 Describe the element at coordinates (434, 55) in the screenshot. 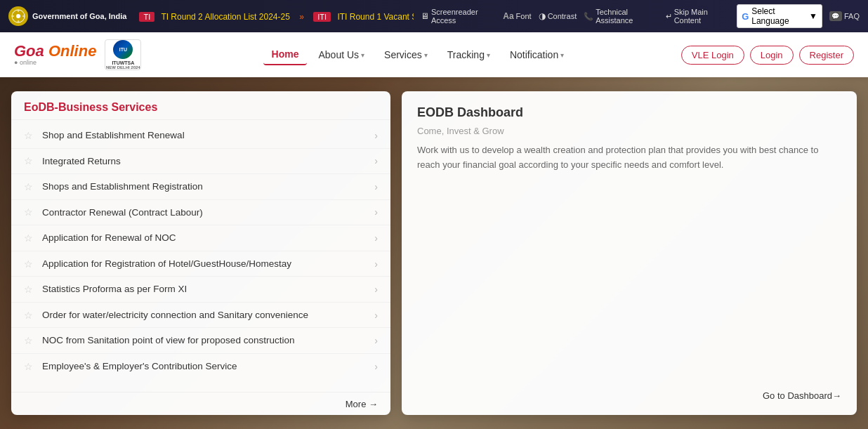

I see `main-header: Goa Online ● online ITU ITUWTSA NEW DELH…` at that location.